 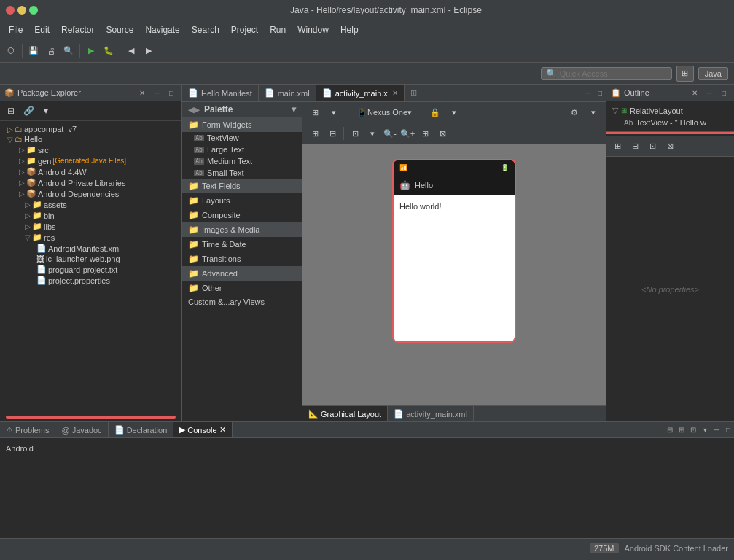 What do you see at coordinates (90, 248) in the screenshot?
I see `tree-item-androidmanifest: 📄 AndroidManifest.xml` at bounding box center [90, 248].